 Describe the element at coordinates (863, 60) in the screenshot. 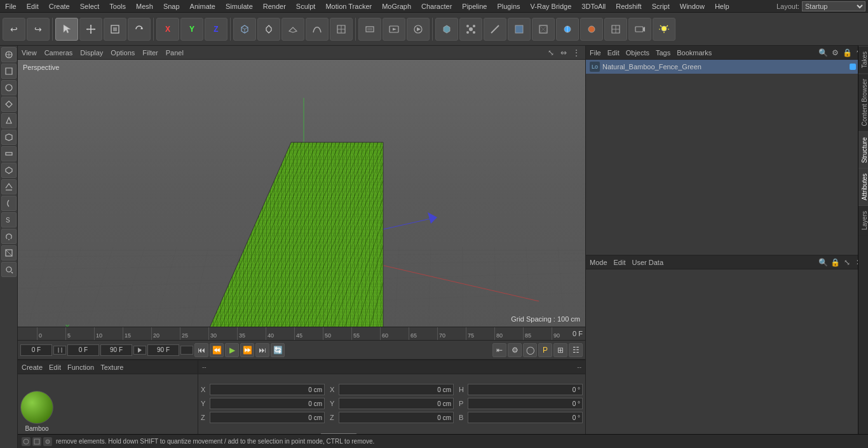

I see `tab-takes: Takes` at that location.